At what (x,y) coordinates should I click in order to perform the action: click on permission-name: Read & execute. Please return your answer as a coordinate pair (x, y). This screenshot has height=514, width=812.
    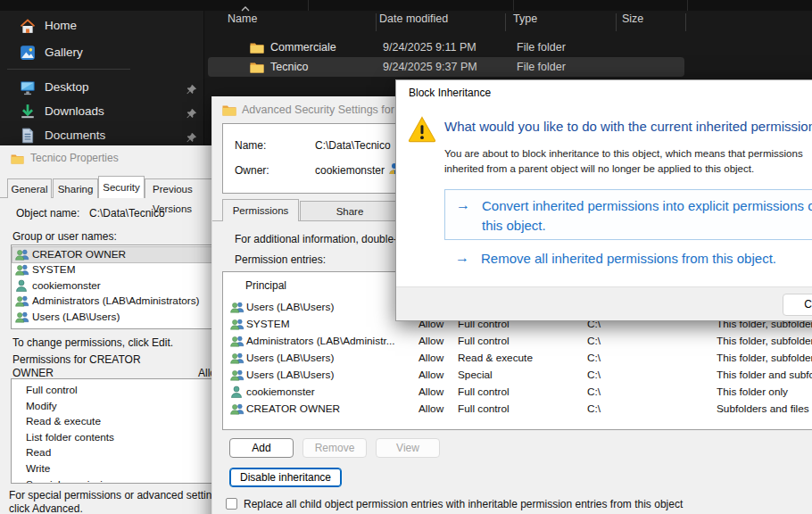
    Looking at the image, I should click on (63, 422).